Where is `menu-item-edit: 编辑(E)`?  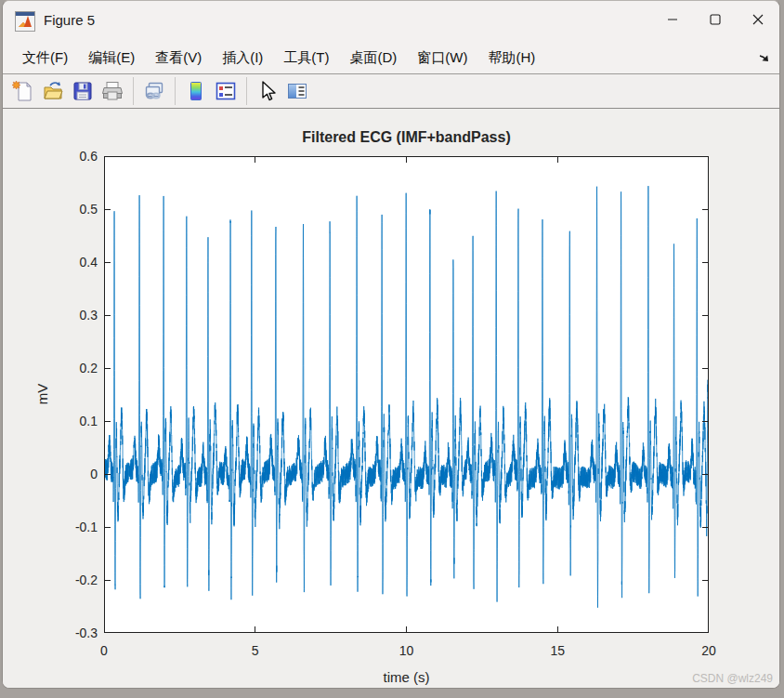
menu-item-edit: 编辑(E) is located at coordinates (111, 58).